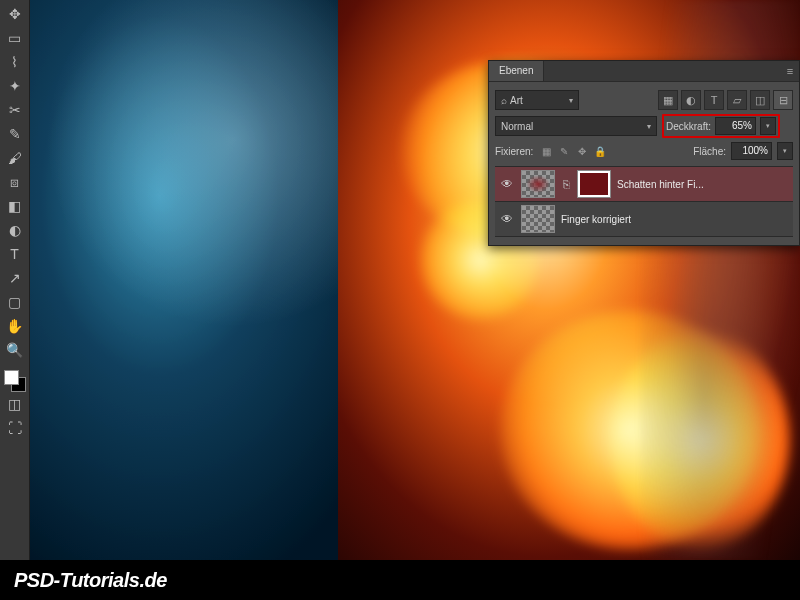  What do you see at coordinates (783, 100) in the screenshot?
I see `filter-toggle-icon: ⊟` at bounding box center [783, 100].